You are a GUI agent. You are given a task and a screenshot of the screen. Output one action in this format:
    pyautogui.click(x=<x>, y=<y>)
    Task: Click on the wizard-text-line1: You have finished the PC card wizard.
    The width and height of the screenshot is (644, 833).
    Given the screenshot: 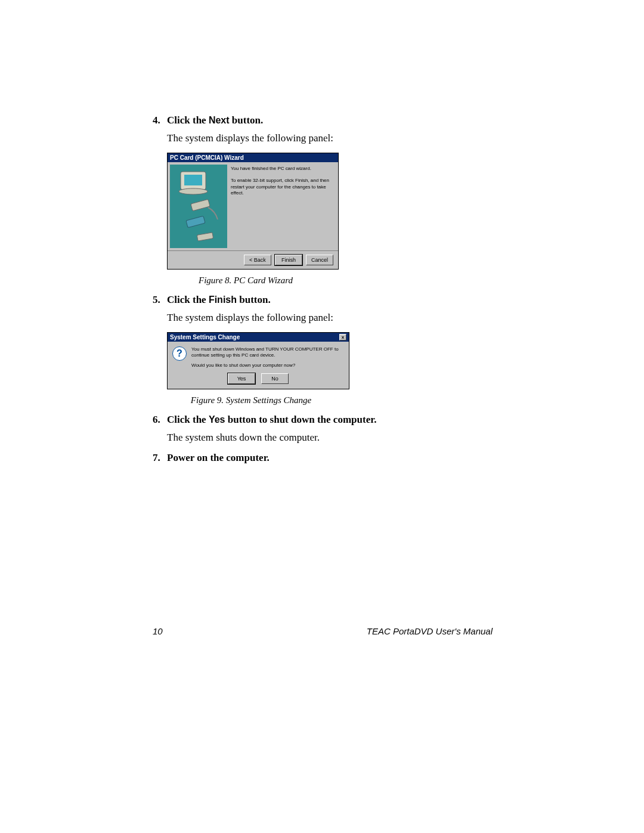 What is the action you would take?
    pyautogui.click(x=283, y=169)
    